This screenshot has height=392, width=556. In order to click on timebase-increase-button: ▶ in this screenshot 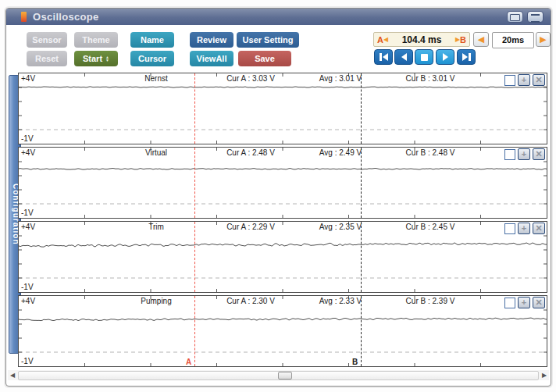, I will do `click(544, 39)`.